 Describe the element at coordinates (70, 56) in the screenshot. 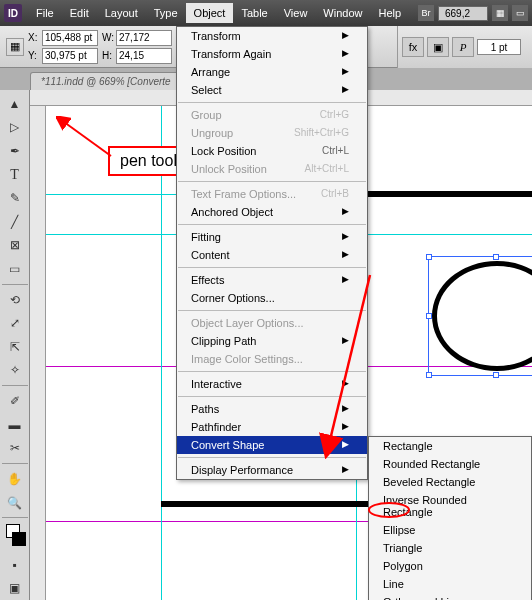

I see `y-input` at that location.